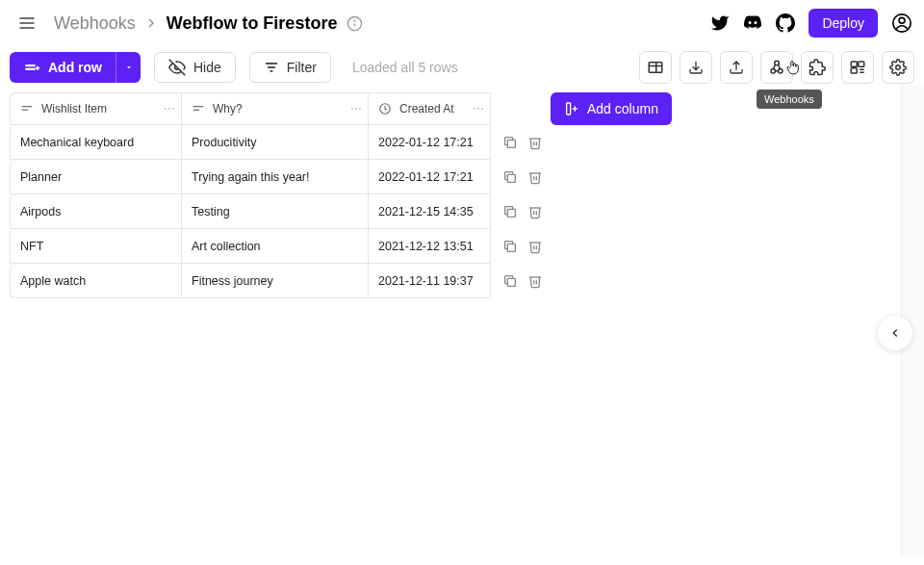 Image resolution: width=924 pixels, height=565 pixels. Describe the element at coordinates (429, 109) in the screenshot. I see `column-header-created: Created At ⋯` at that location.